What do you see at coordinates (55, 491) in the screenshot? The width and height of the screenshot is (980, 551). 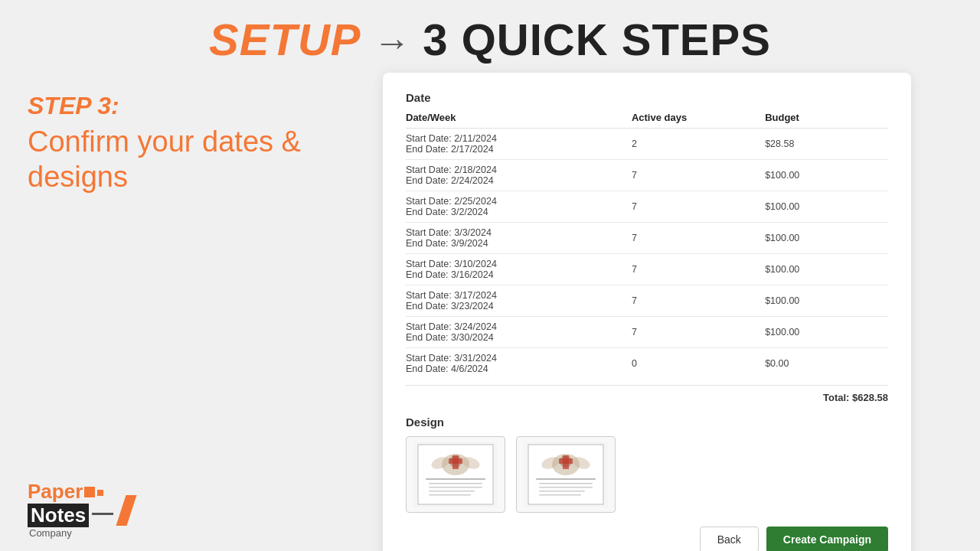 I see `logo-paper: Paper` at bounding box center [55, 491].